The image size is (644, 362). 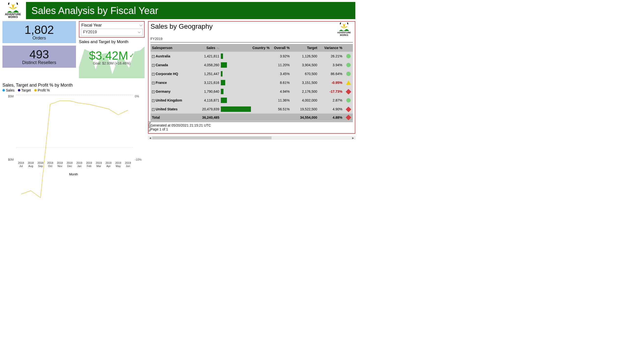 I want to click on table-row: +France3,121,6168.61%3,151,500-0.95%, so click(x=252, y=83).